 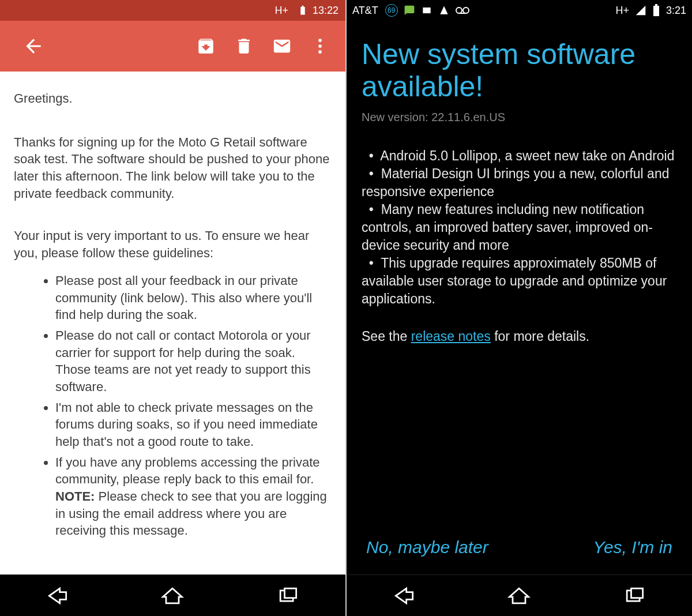 What do you see at coordinates (519, 556) in the screenshot?
I see `update-actions: No, maybe later Yes, I'm in` at bounding box center [519, 556].